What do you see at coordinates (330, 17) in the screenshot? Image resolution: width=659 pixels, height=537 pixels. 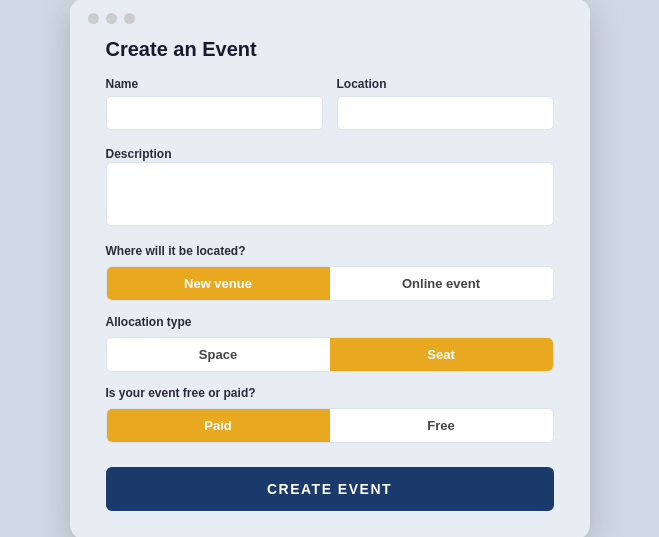 I see `title-bar` at bounding box center [330, 17].